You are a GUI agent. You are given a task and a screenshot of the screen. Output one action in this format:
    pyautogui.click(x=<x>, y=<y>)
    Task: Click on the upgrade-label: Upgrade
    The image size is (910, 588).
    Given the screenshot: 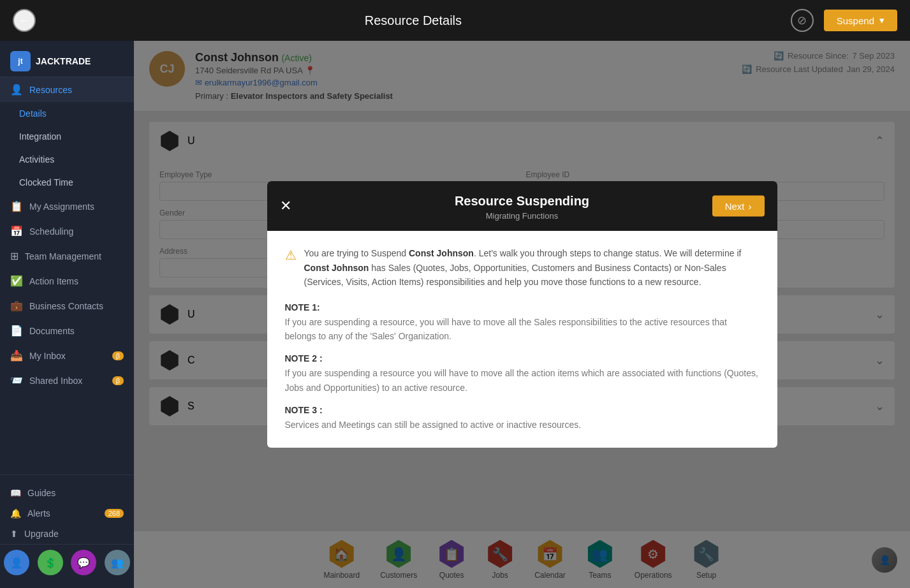 What is the action you would take?
    pyautogui.click(x=41, y=534)
    